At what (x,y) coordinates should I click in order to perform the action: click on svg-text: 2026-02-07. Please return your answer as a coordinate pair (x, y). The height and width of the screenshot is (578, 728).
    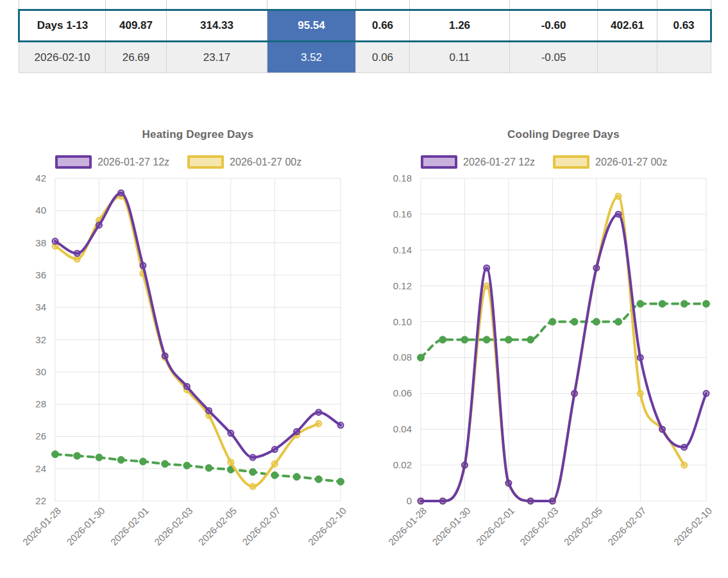
    Looking at the image, I should click on (261, 526).